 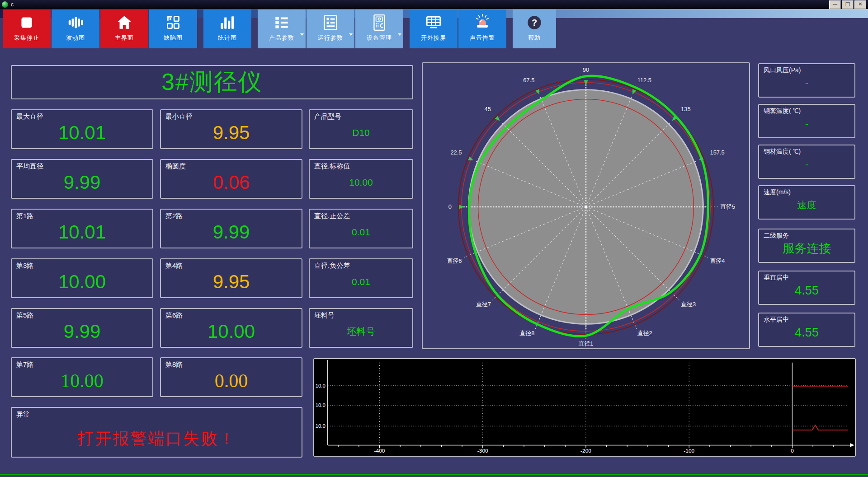 I want to click on close-button: ×, so click(x=860, y=5).